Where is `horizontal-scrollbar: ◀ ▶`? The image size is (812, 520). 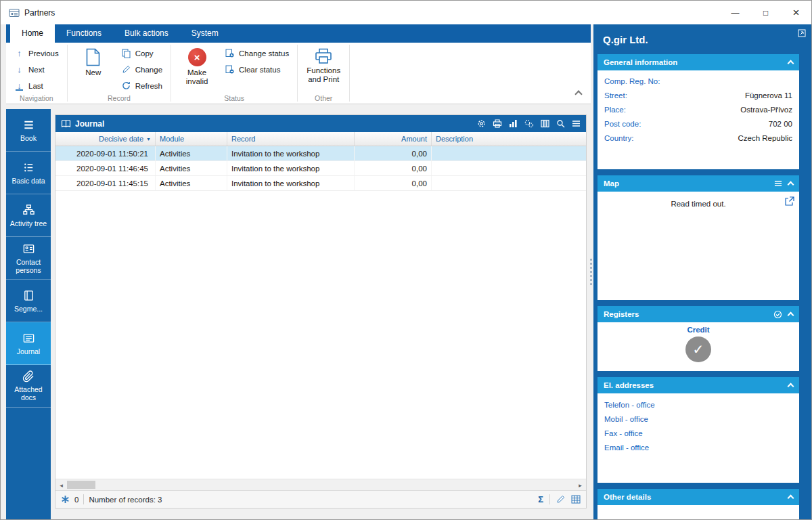
horizontal-scrollbar: ◀ ▶ is located at coordinates (321, 485).